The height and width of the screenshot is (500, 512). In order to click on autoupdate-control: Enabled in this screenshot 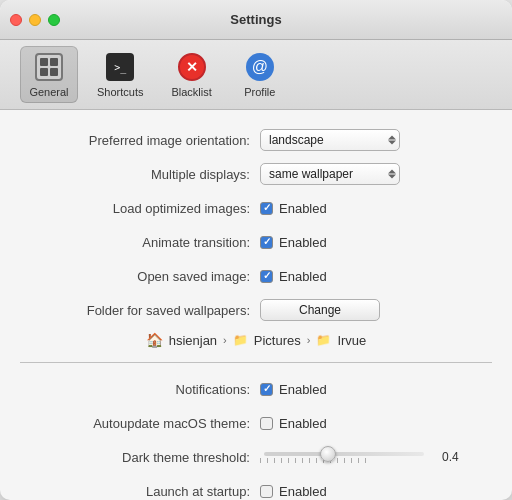, I will do `click(294, 424)`.